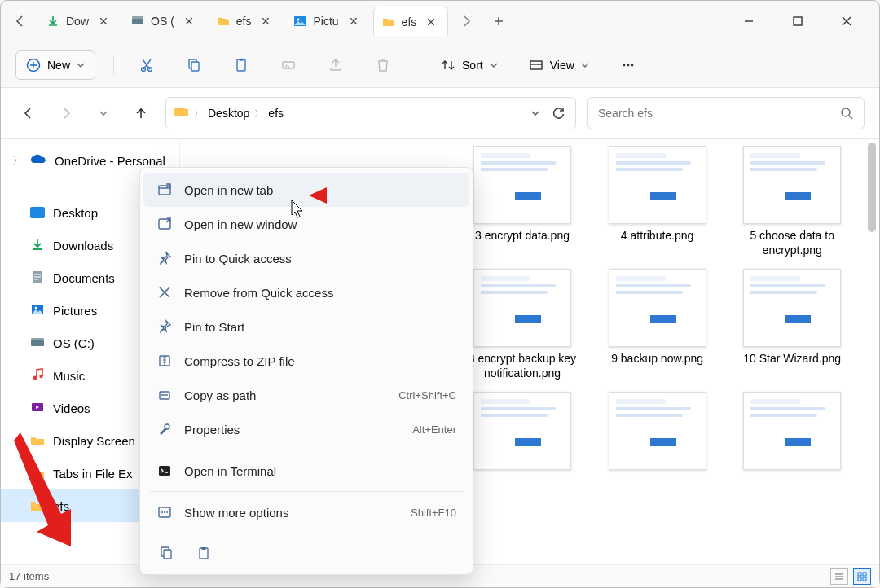 The width and height of the screenshot is (880, 588). I want to click on pictures-icon, so click(300, 21).